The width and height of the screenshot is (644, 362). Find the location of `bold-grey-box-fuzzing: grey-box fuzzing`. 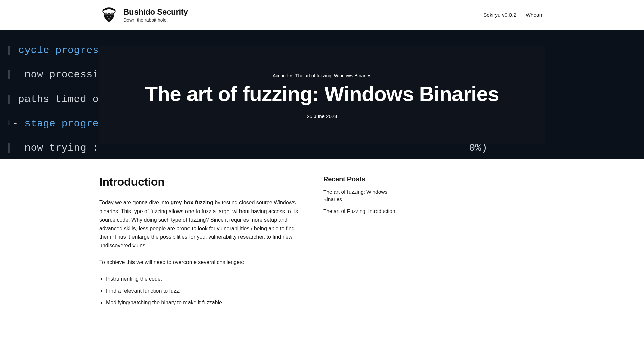

bold-grey-box-fuzzing: grey-box fuzzing is located at coordinates (192, 202).